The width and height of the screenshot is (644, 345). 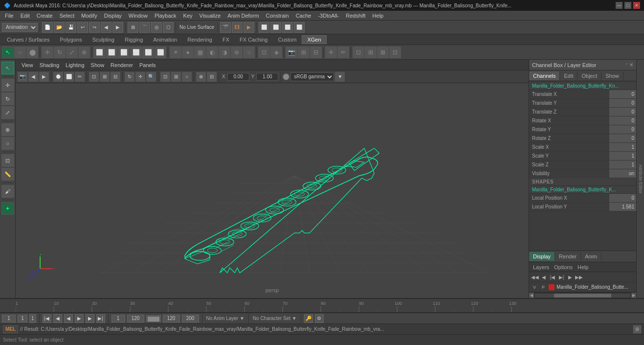 What do you see at coordinates (225, 318) in the screenshot?
I see `anim-layer-dropdown: No Anim Layer ▼` at bounding box center [225, 318].